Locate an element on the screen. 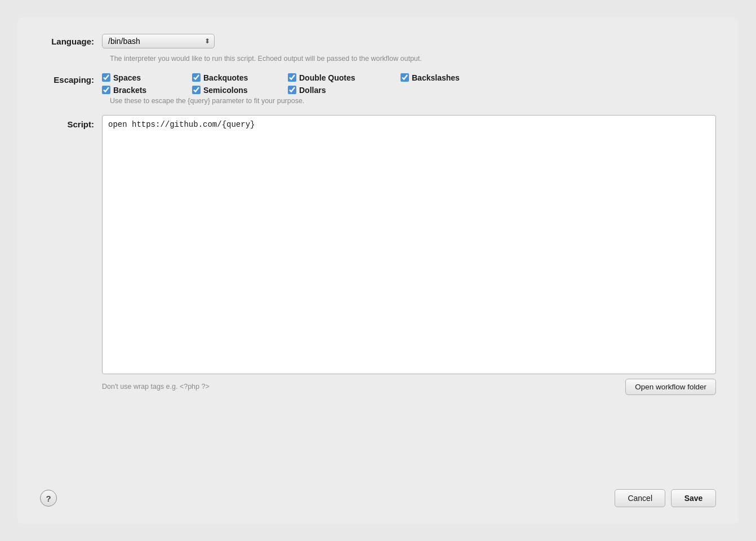 Image resolution: width=756 pixels, height=541 pixels. checkbox-backslashes-input is located at coordinates (404, 78).